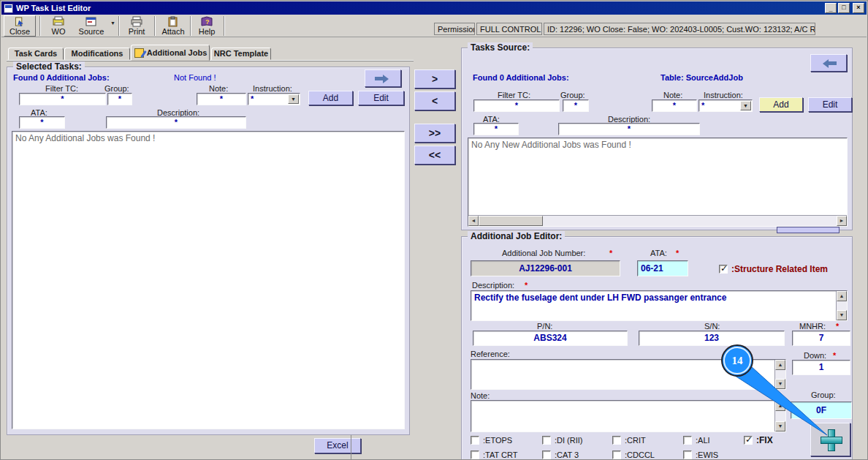 Image resolution: width=868 pixels, height=460 pixels. I want to click on restore-button: □, so click(844, 8).